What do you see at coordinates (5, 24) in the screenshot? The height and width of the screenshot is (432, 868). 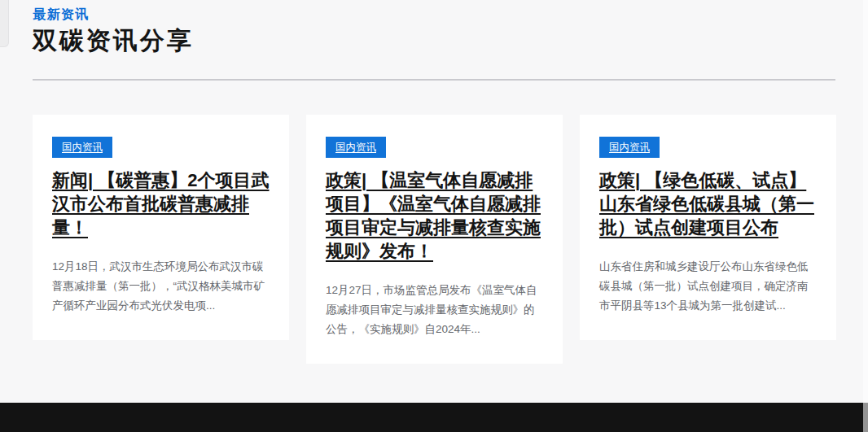 I see `page-edge-decoration` at bounding box center [5, 24].